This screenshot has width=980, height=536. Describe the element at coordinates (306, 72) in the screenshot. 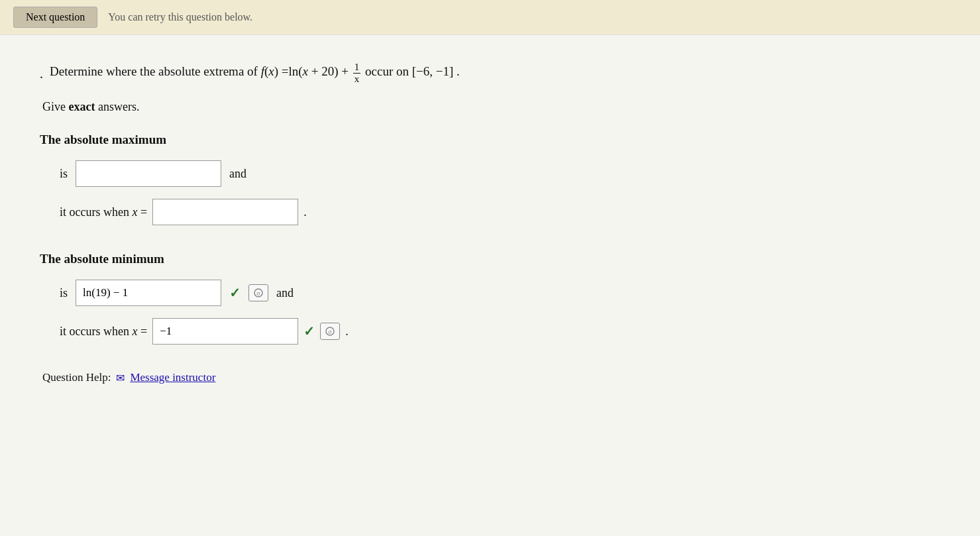

I see `function-notation: f(x) =ln(x + 20) +` at that location.